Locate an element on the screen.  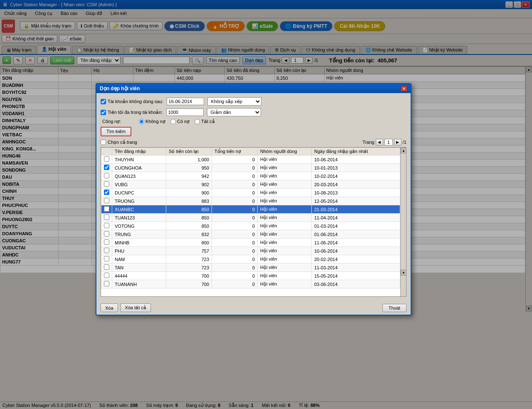
inner-table-row: VOTONG8500Hội viên01-03-2014 is located at coordinates (251, 226).